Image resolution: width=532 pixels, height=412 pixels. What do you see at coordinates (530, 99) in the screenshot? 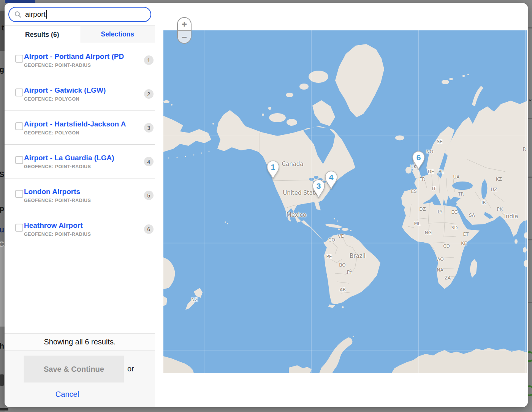
I see `chevron-down-icon: ⌄` at bounding box center [530, 99].